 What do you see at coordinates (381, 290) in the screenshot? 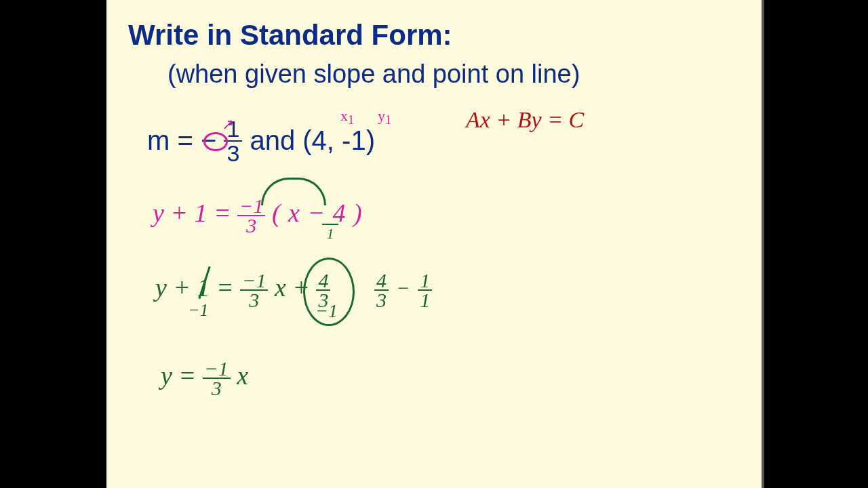
I see `side-frac-a: 4 3` at bounding box center [381, 290].